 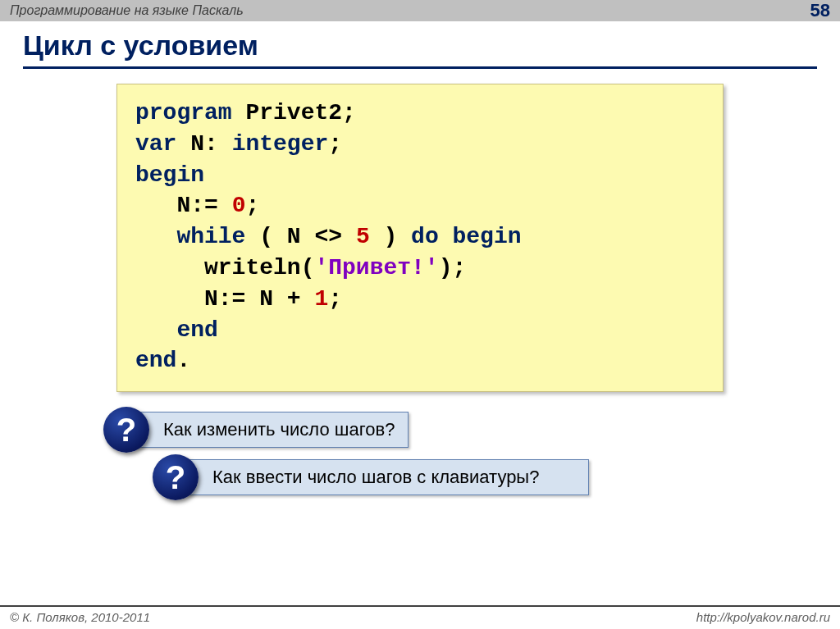 I want to click on code-text: +, so click(x=294, y=299).